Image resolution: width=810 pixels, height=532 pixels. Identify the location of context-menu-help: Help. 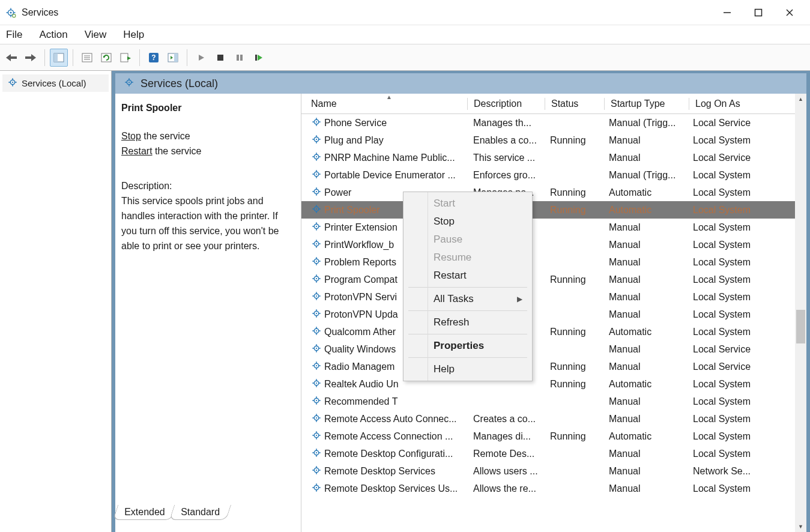
(468, 369).